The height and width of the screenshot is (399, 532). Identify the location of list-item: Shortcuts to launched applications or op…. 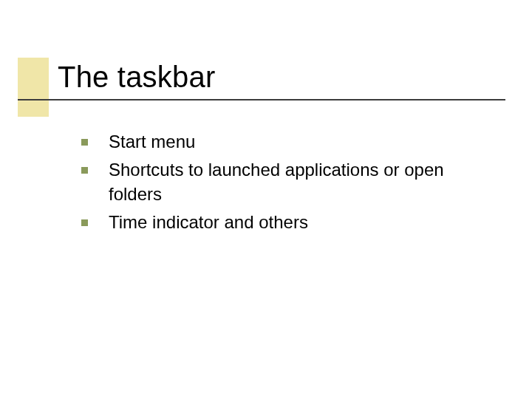
(288, 182).